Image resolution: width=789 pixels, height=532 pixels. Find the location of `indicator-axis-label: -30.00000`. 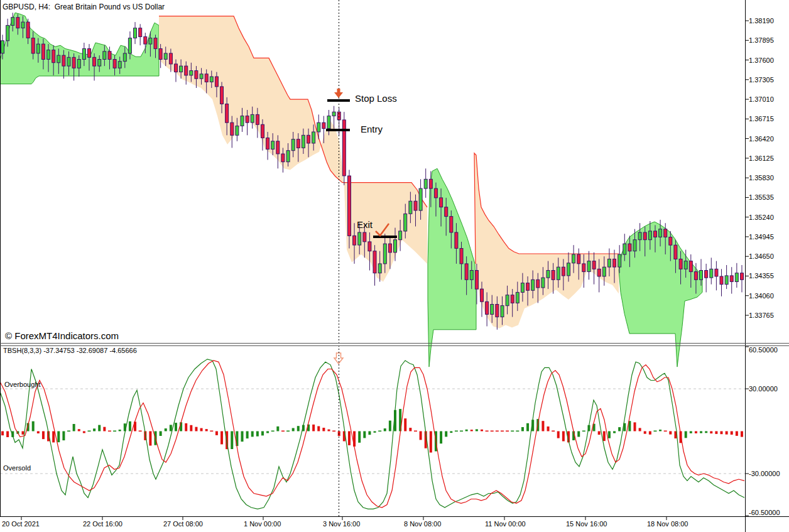

indicator-axis-label: -30.00000 is located at coordinates (765, 474).